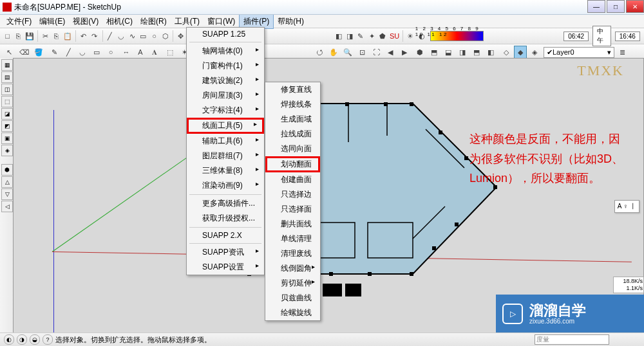 The height and width of the screenshot is (346, 644). What do you see at coordinates (155, 52) in the screenshot?
I see `t2-3dtext: 𝐀` at bounding box center [155, 52].